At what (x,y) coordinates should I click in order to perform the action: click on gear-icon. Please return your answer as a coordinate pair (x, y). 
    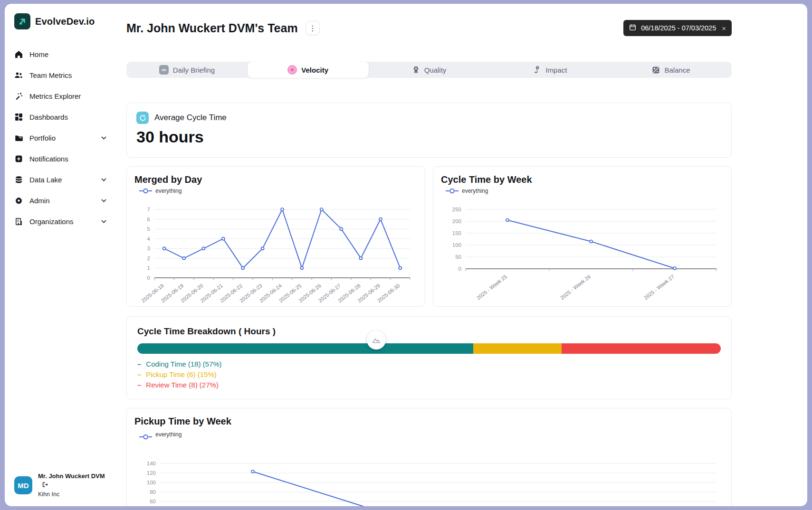
    Looking at the image, I should click on (19, 200).